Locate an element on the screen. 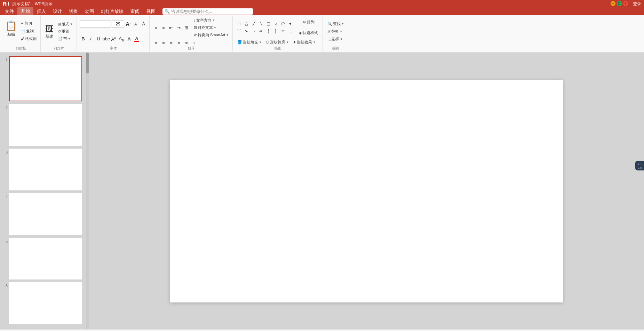 This screenshot has height=331, width=644. shape-ellipse-icon: ○ is located at coordinates (276, 24).